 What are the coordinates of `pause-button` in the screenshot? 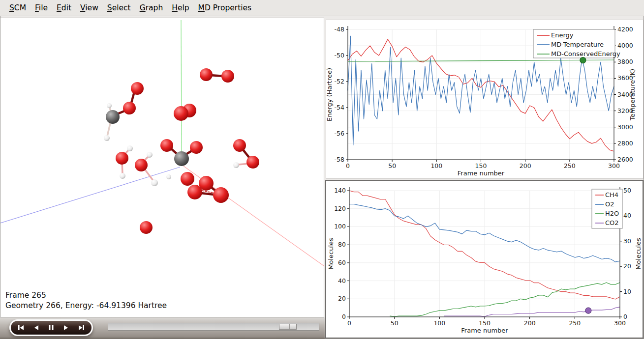 It's located at (51, 328).